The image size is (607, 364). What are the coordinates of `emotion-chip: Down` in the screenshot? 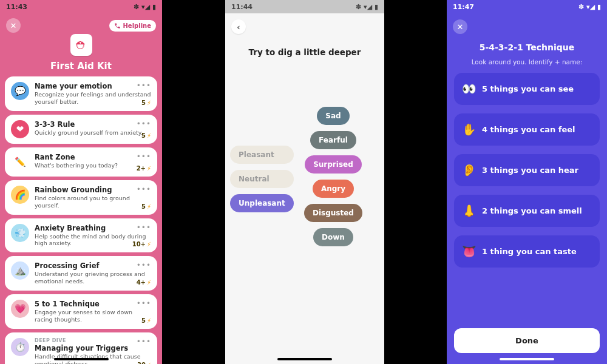 It's located at (333, 237).